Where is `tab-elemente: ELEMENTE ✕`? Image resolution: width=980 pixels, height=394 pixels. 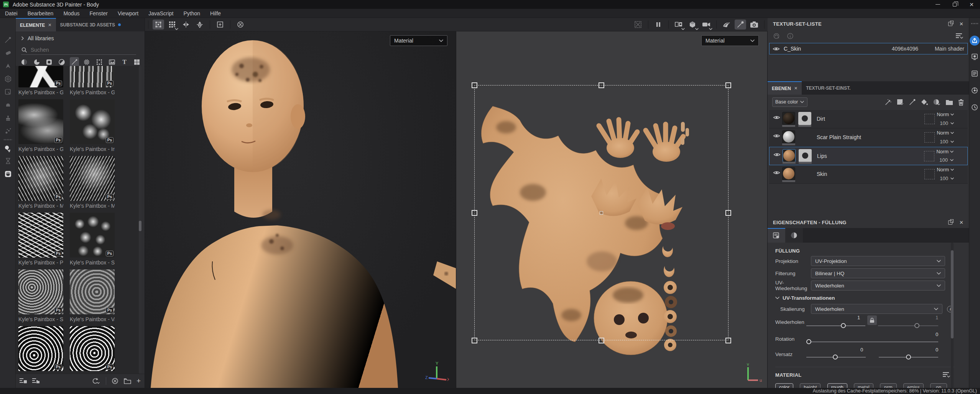 tab-elemente: ELEMENTE ✕ is located at coordinates (36, 25).